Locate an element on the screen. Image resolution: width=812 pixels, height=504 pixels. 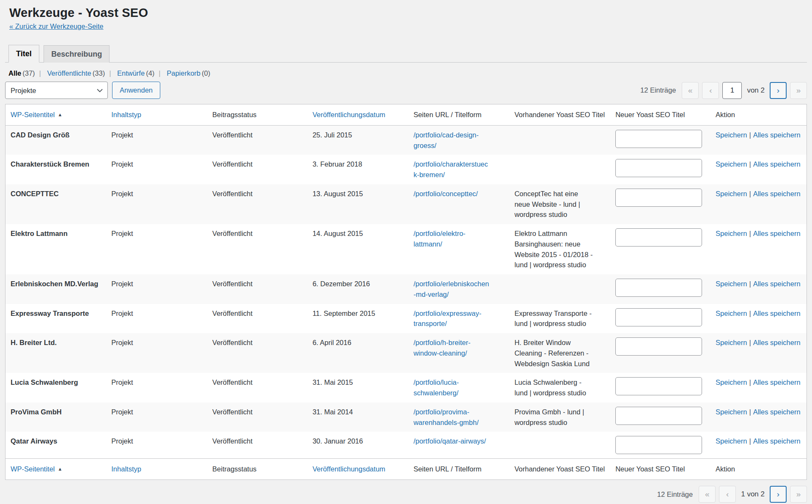
column-header-label: Aktion is located at coordinates (725, 115).